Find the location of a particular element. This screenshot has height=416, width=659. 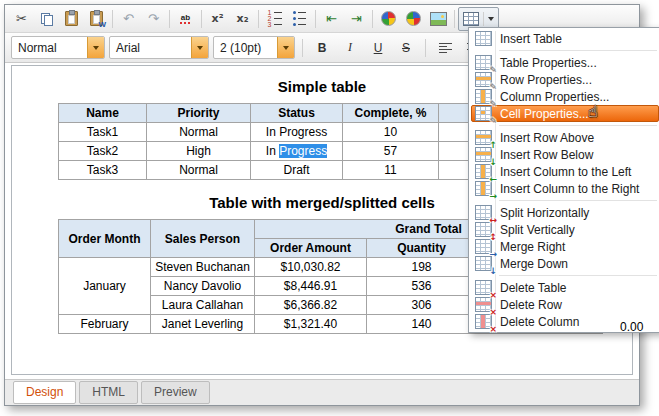

menu-item-insert-table: Insert Table is located at coordinates (565, 38).